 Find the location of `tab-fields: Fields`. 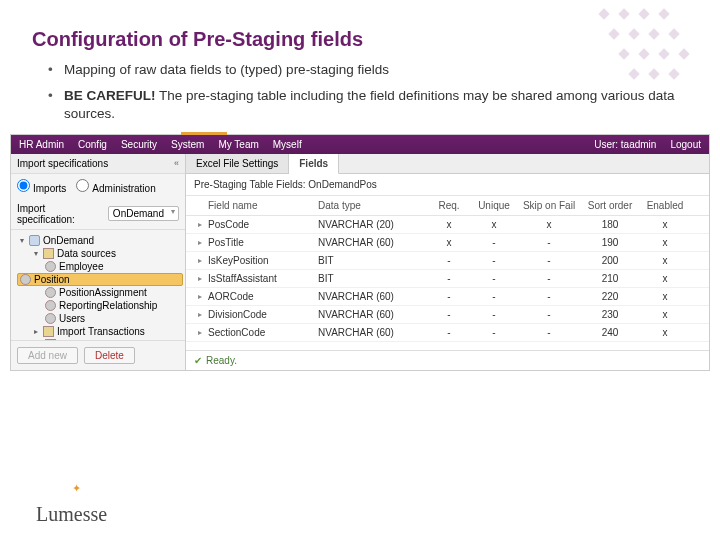

tab-fields: Fields is located at coordinates (314, 164).